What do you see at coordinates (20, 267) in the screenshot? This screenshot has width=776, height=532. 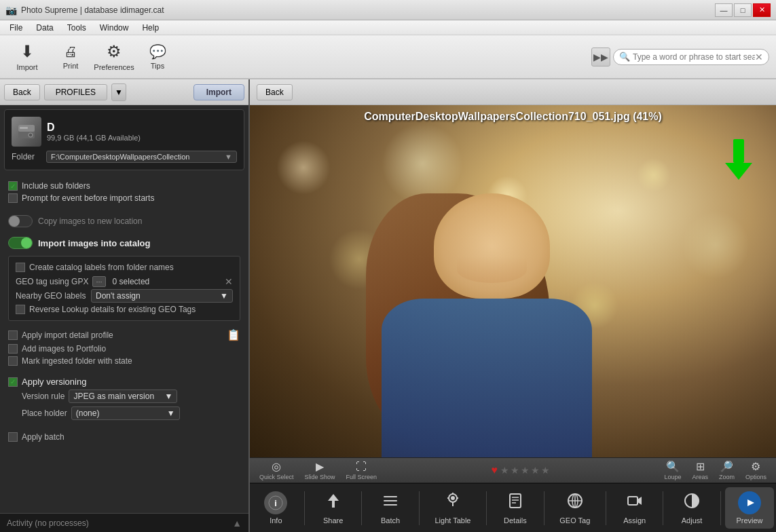 I see `create-labels-checkbox` at bounding box center [20, 267].